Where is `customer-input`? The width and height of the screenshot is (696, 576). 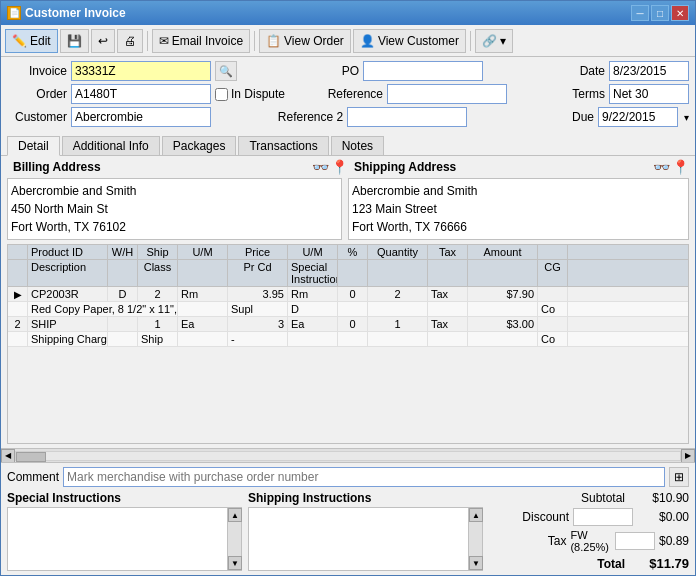
customer-input is located at coordinates (141, 117).